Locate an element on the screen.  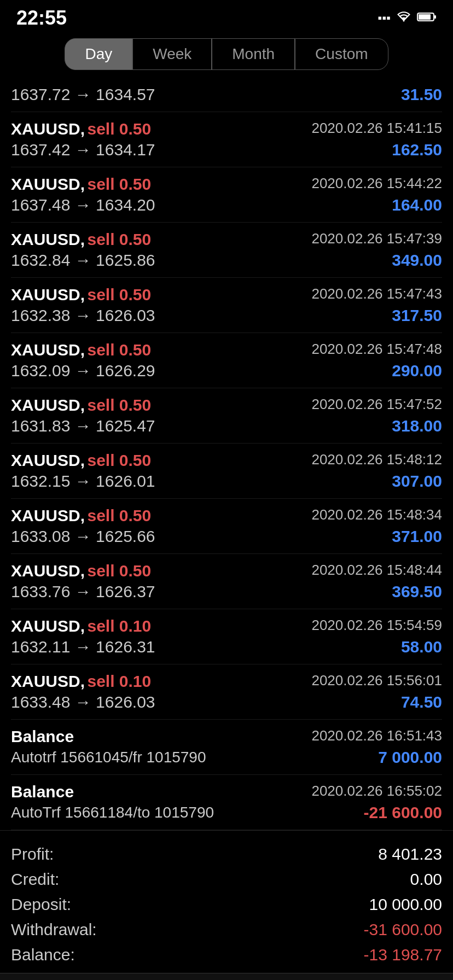
tab-custom: Custom is located at coordinates (341, 54).